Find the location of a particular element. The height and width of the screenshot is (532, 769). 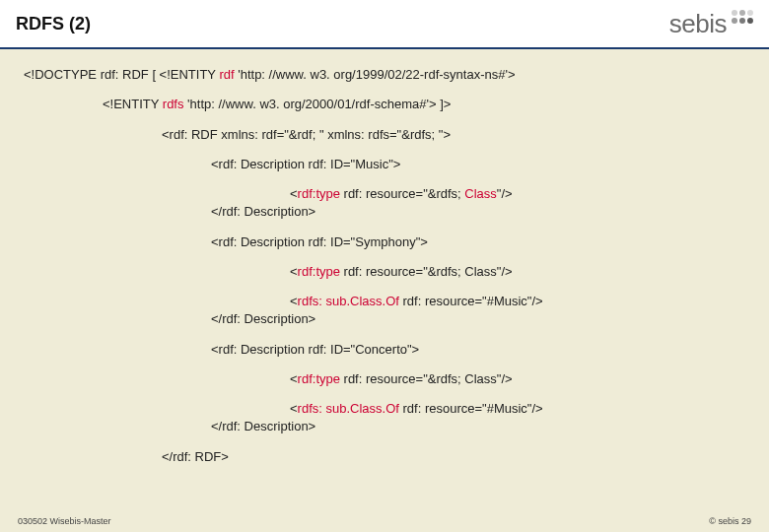

code-line: <!DOCTYPE rdf: RDF [ <!ENTITY rdf 'http:… is located at coordinates (384, 75).